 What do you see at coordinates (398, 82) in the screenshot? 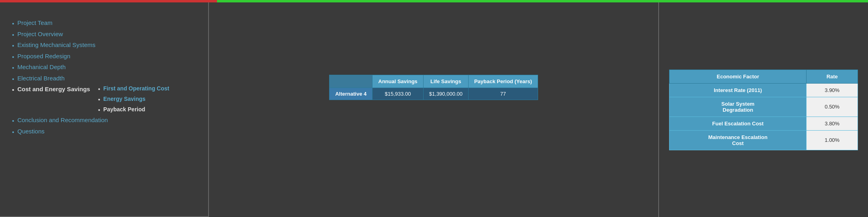
I see `payback-table-header-cell: Annual Savings` at bounding box center [398, 82].